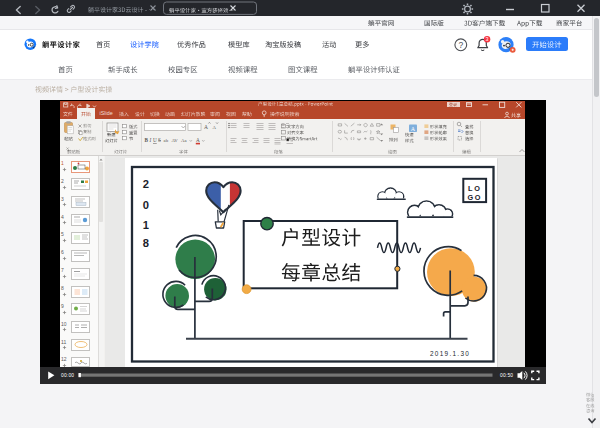 The image size is (600, 428). I want to click on svg-text: 8, so click(146, 243).